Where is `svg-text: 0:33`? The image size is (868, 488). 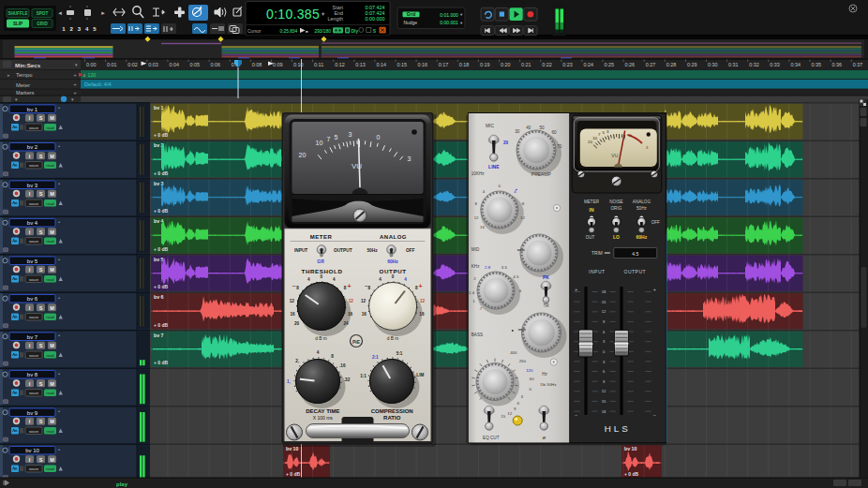 svg-text: 0:33 is located at coordinates (774, 65).